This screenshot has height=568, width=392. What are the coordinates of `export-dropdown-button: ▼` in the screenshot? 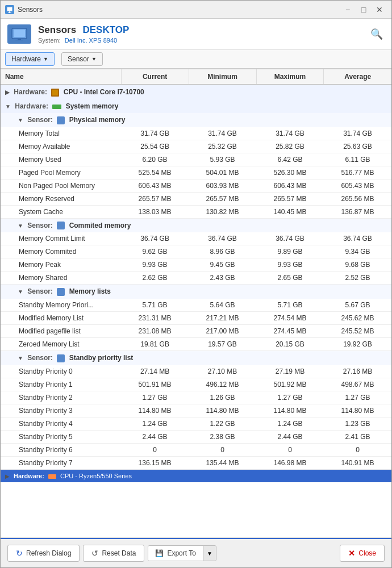 It's located at (209, 553).